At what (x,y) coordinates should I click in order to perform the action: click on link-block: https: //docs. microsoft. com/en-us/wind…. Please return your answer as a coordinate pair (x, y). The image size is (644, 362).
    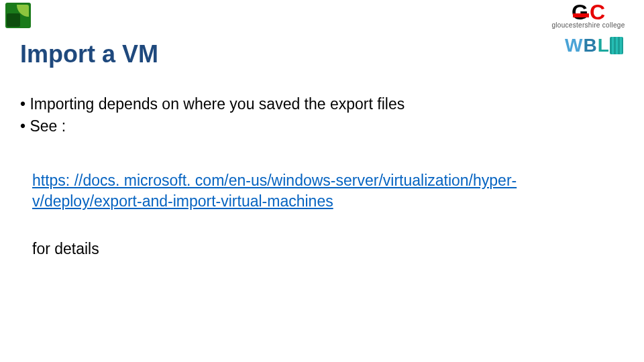
    Looking at the image, I should click on (328, 191).